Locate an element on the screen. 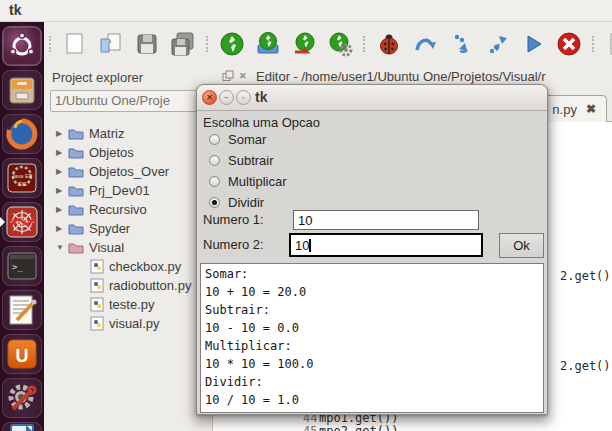 This screenshot has height=431, width=612. launcher-item-firefox is located at coordinates (22, 134).